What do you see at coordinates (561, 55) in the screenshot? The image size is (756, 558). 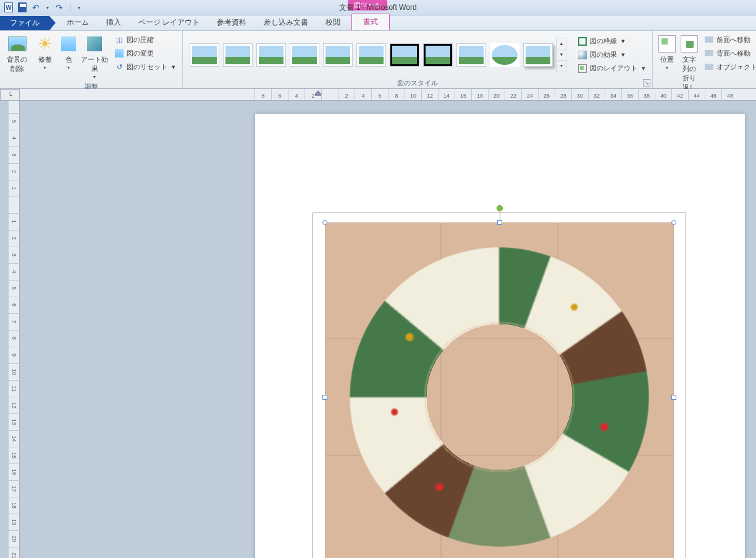 I see `gallery-down-icon: ▼` at bounding box center [561, 55].